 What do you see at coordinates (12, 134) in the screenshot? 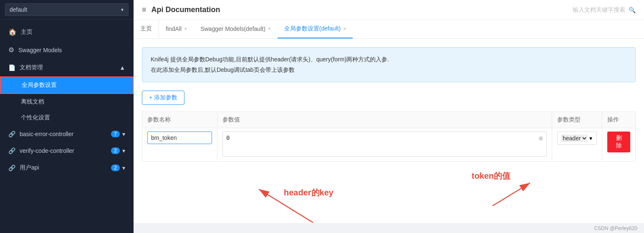
I see `basic-error-icon: 🔗` at bounding box center [12, 134].